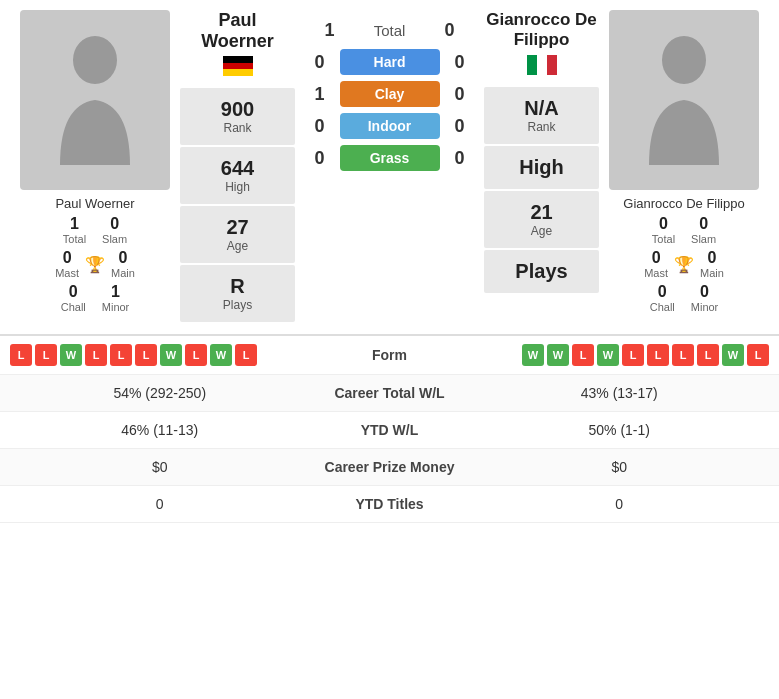  Describe the element at coordinates (94, 204) in the screenshot. I see `left-player-name: Paul Woerner` at that location.